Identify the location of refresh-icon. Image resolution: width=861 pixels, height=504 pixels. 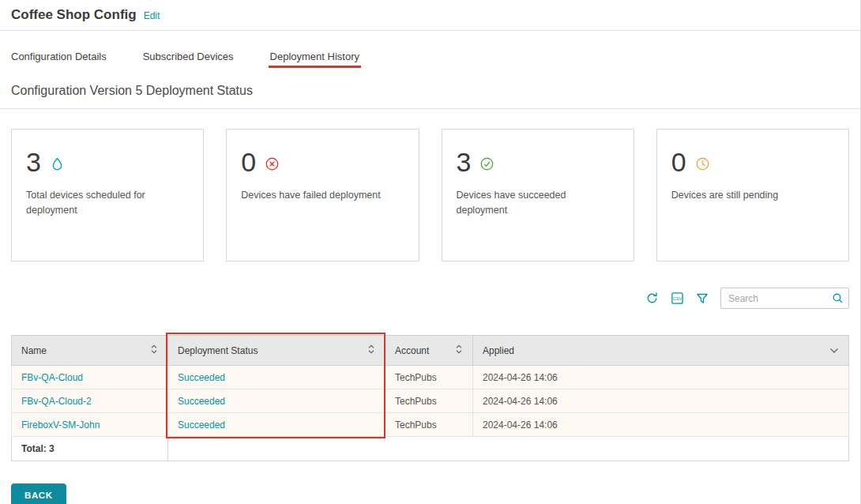
(652, 299).